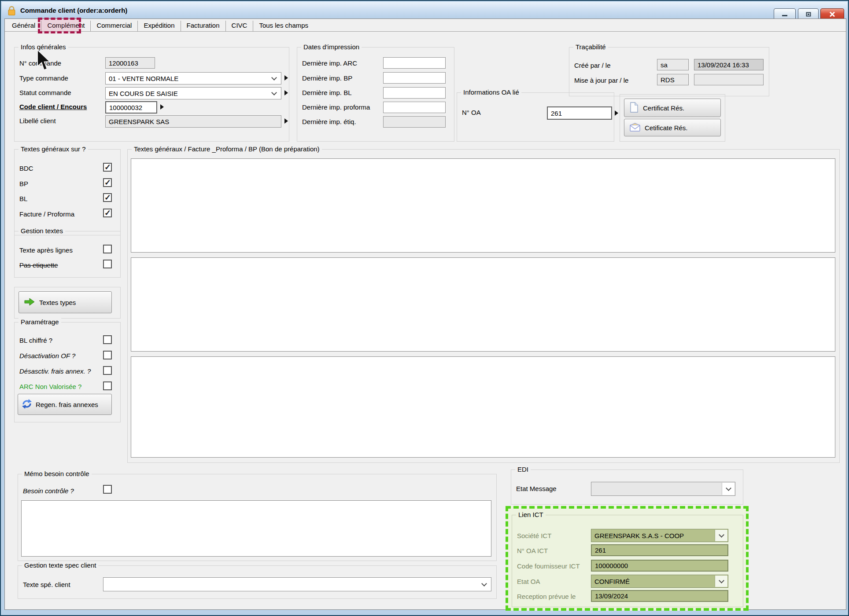 This screenshot has height=616, width=849. What do you see at coordinates (114, 26) in the screenshot?
I see `tab-commercial: Commercial` at bounding box center [114, 26].